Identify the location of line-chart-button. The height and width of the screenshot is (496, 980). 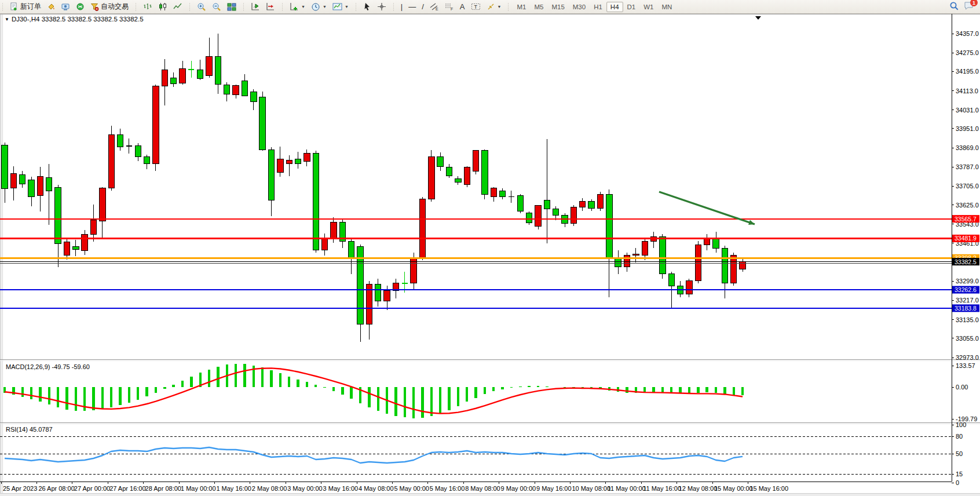
(178, 7).